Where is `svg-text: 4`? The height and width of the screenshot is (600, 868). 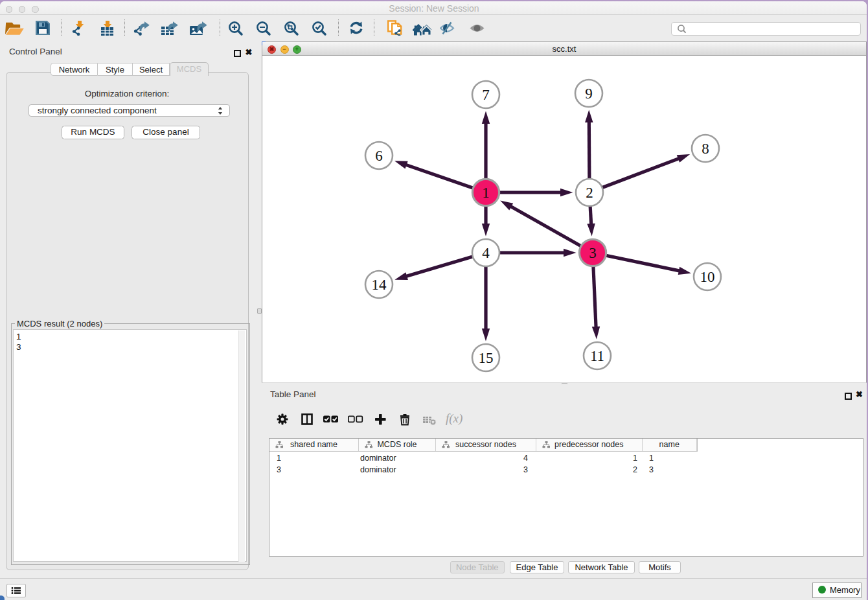
svg-text: 4 is located at coordinates (486, 253).